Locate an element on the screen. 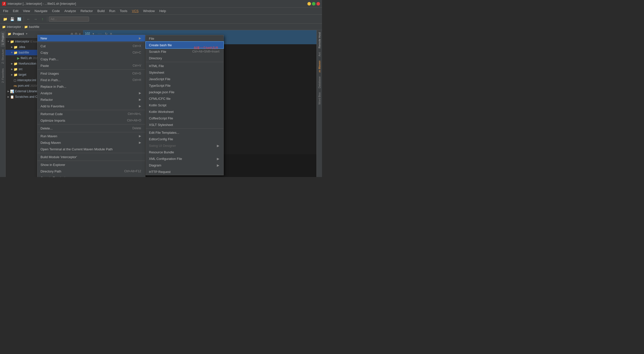  toolbar-save-btn: 💾 is located at coordinates (12, 19).